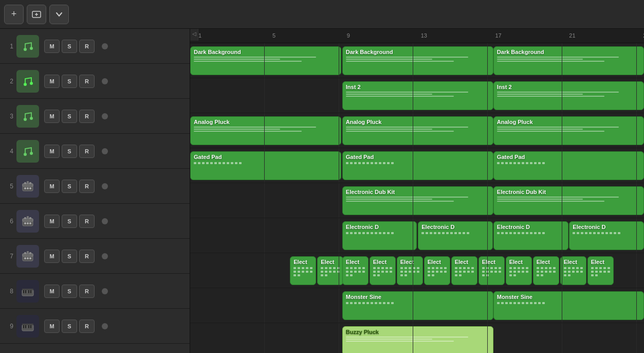  Describe the element at coordinates (418, 340) in the screenshot. I see `clip-9-1: Buzzy Pluck` at that location.